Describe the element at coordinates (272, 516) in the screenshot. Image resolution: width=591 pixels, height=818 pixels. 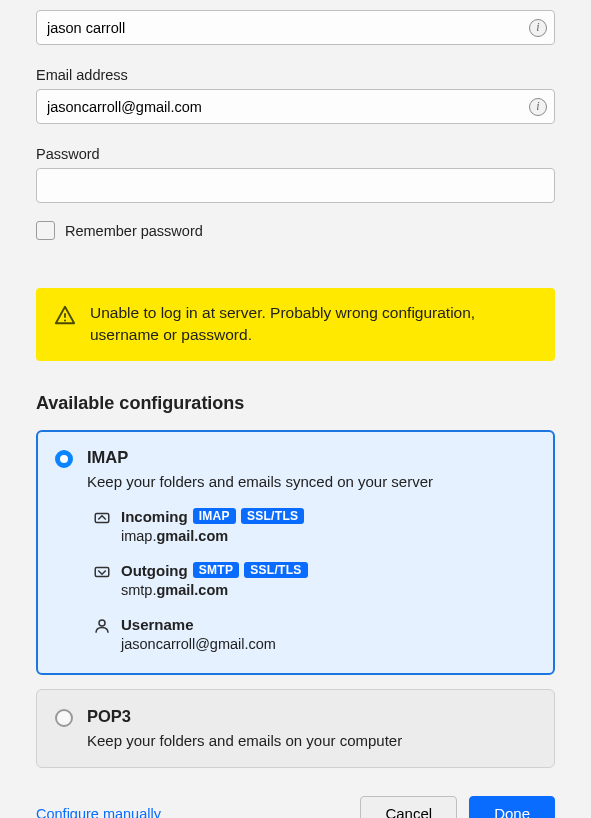
I see `badge-imap-security: SSL/TLS` at that location.